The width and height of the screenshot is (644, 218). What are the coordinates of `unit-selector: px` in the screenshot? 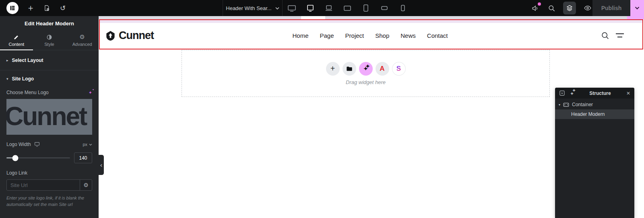 It's located at (87, 144).